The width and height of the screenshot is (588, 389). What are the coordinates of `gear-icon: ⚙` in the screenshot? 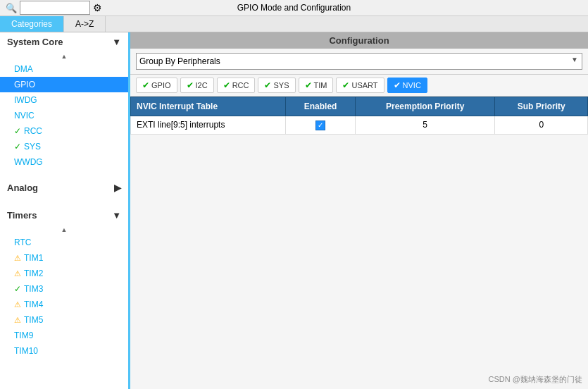 It's located at (97, 8).